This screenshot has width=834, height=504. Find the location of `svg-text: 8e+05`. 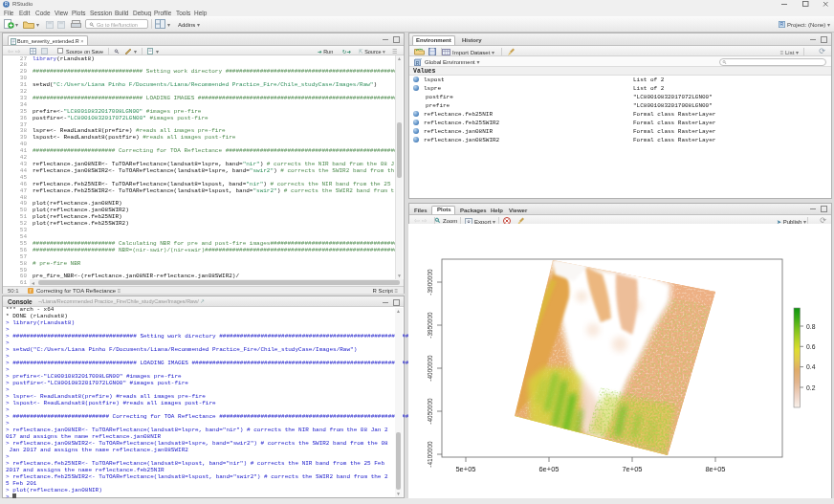

svg-text: 8e+05 is located at coordinates (715, 469).